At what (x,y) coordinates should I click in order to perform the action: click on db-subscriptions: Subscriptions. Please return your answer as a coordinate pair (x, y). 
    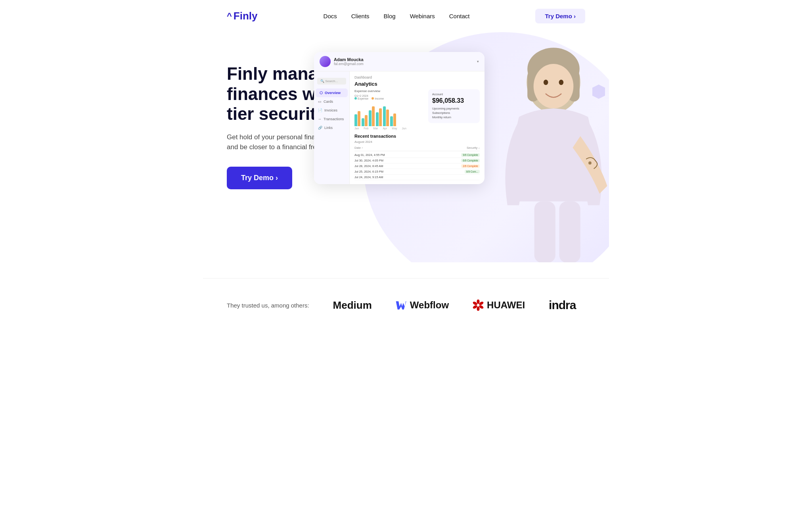
    Looking at the image, I should click on (454, 113).